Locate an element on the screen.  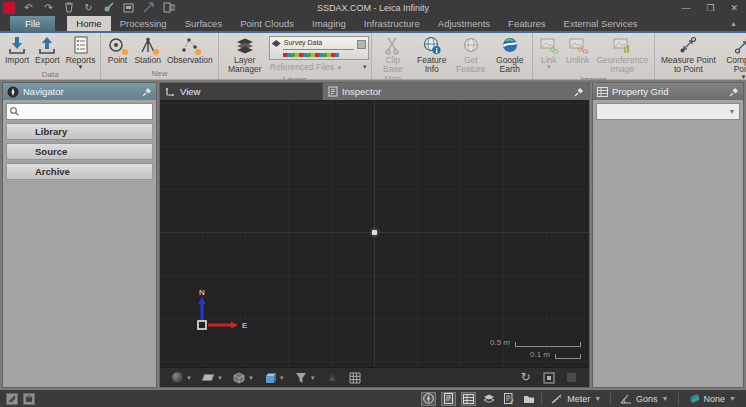
get-feature-button: Get Feature is located at coordinates (471, 59).